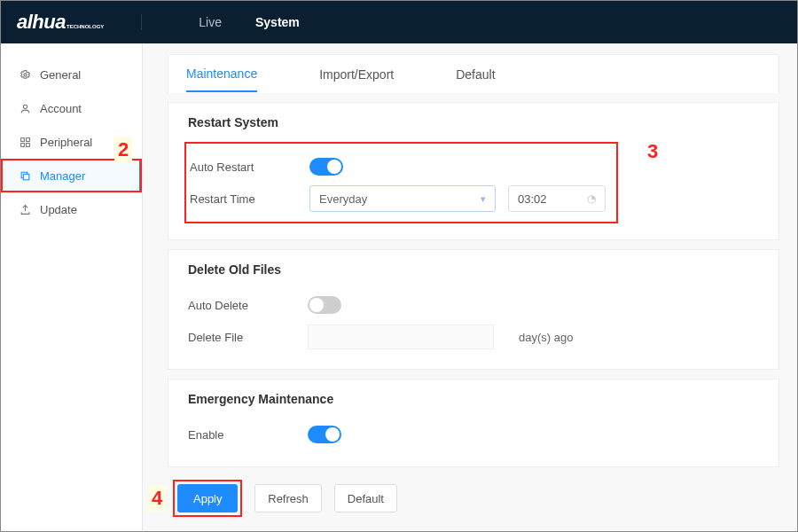 The image size is (798, 532). Describe the element at coordinates (210, 22) in the screenshot. I see `tab-live: Live` at that location.